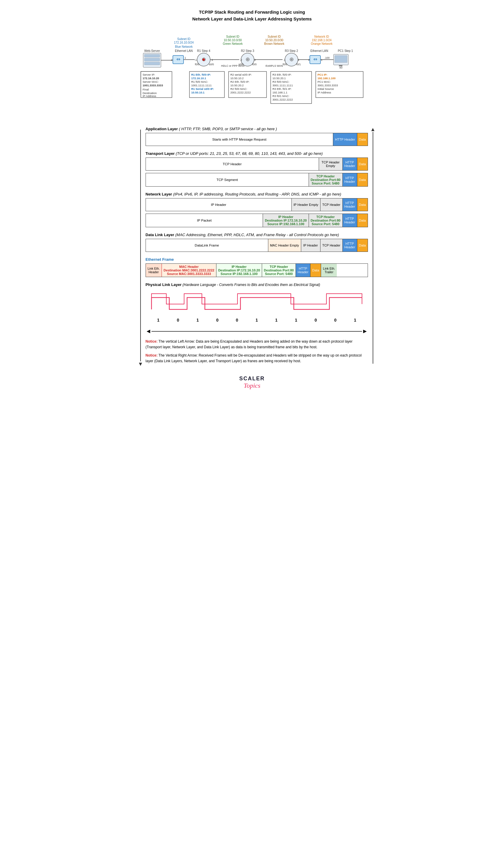  Describe the element at coordinates (326, 89) in the screenshot. I see `svg-text: Initial Source` at that location.